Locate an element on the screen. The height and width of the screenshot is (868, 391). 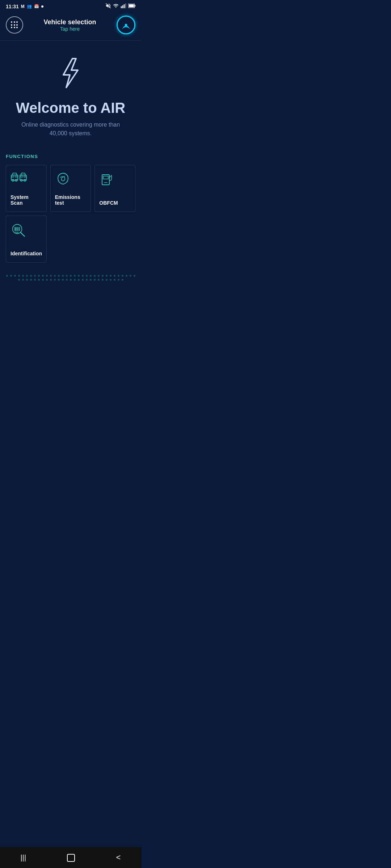
wifi-icon is located at coordinates (116, 7).